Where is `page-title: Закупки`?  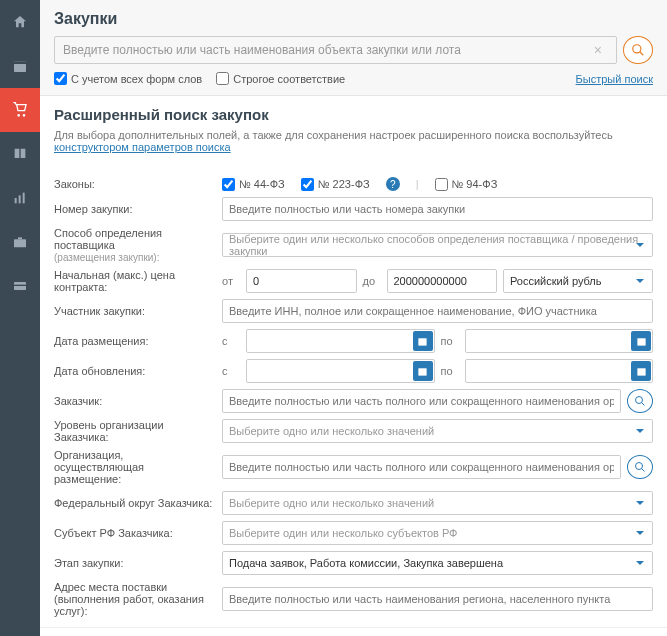
page-title: Закупки is located at coordinates (354, 19).